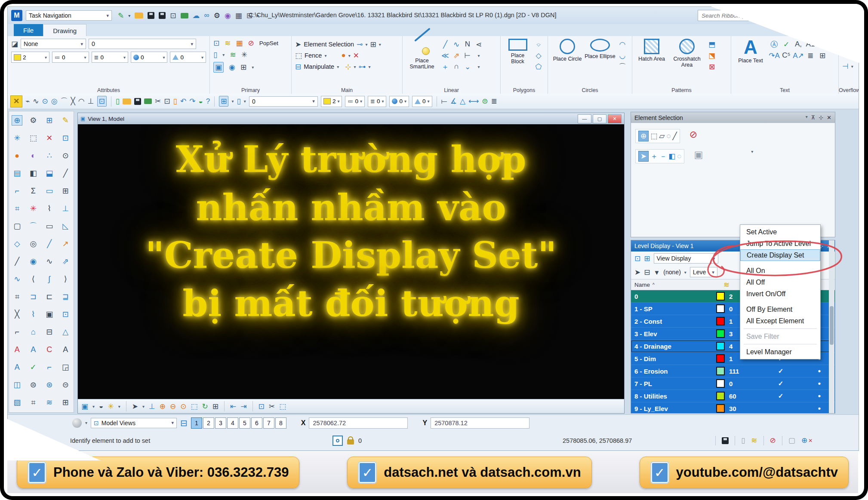 The width and height of the screenshot is (868, 500). What do you see at coordinates (733, 396) in the screenshot?
I see `level-row: 8 - Utilities60✓•` at bounding box center [733, 396].